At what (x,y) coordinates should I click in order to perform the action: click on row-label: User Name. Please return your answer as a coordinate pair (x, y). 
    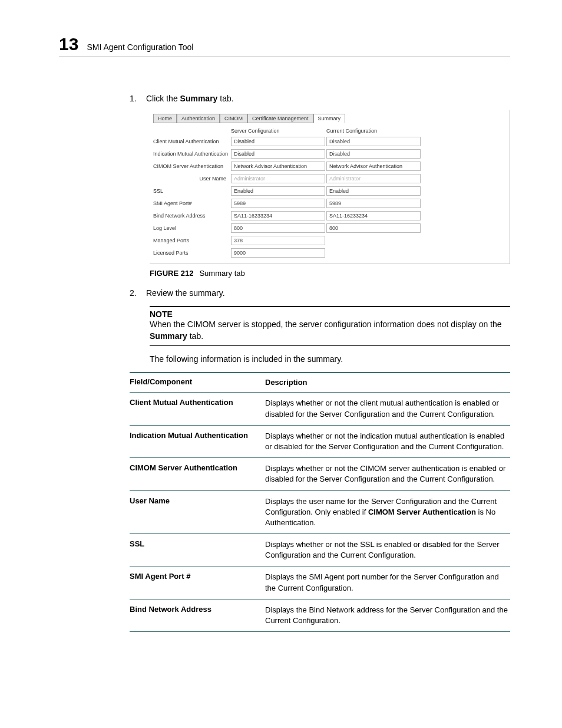
    Looking at the image, I should click on (191, 179).